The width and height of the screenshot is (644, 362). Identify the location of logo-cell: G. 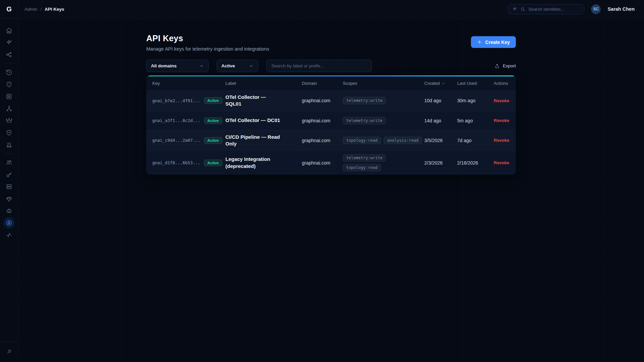
(9, 9).